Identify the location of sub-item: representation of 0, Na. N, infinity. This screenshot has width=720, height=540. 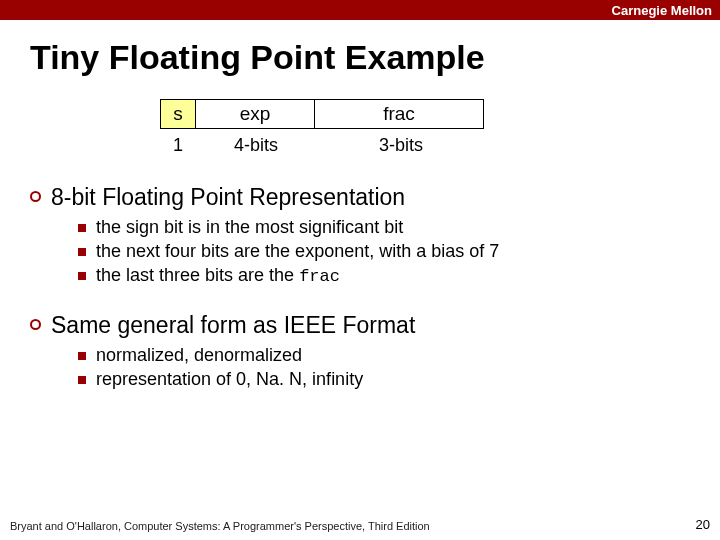
(384, 380).